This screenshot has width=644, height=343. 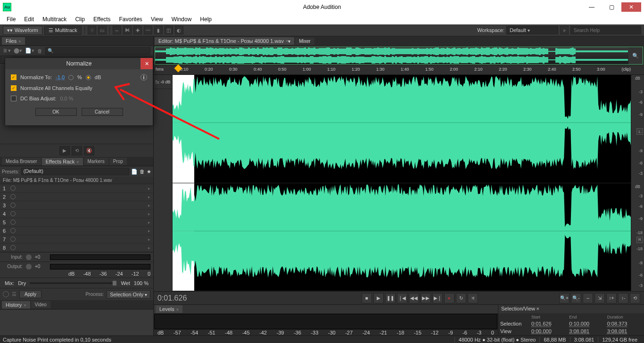 I want to click on go-start-button: ❘◀, so click(x=402, y=298).